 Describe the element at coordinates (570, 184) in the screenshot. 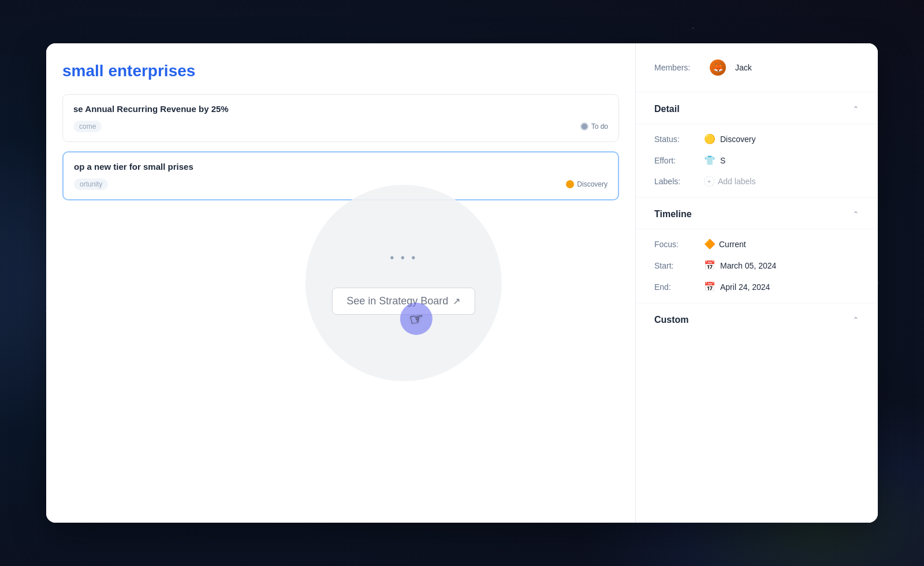

I see `status-dot-yellow` at that location.